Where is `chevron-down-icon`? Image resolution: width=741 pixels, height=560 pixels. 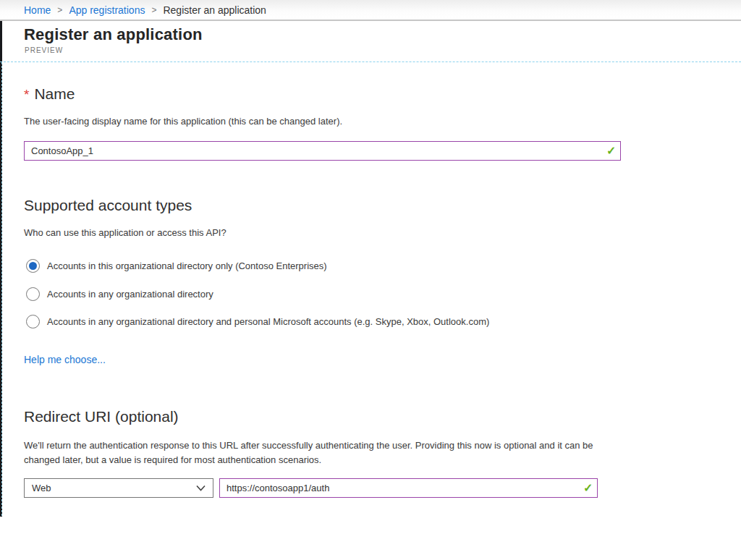 chevron-down-icon is located at coordinates (201, 488).